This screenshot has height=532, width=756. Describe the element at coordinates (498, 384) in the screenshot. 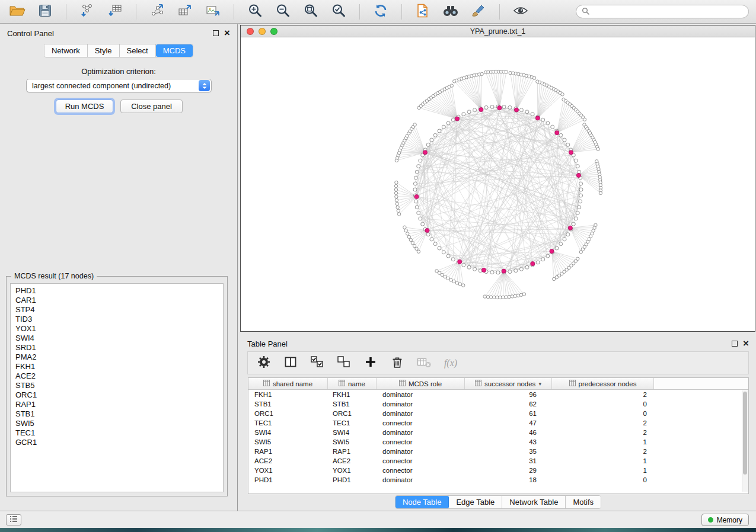

I see `table-header-row: shared namenameMCDS rolesuccessor nodes▾…` at that location.